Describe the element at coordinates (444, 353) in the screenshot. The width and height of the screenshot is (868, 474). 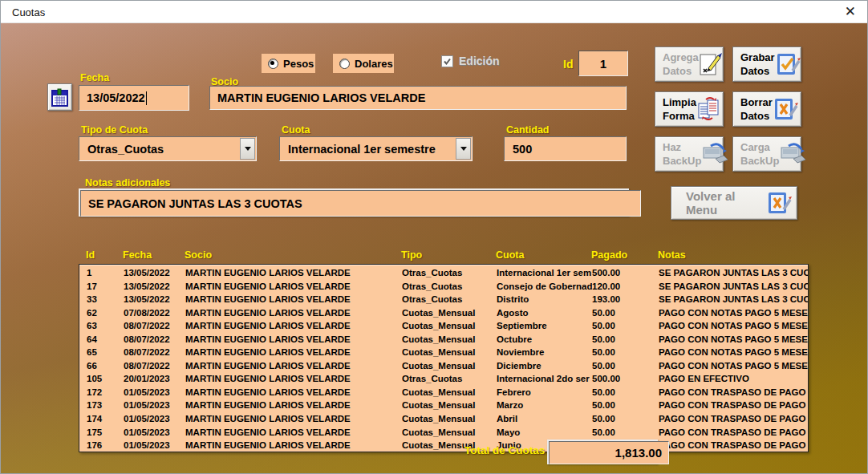
I see `table-row: 6508/07/2022MARTIN EUGENIO LARIOS VELARD…` at that location.